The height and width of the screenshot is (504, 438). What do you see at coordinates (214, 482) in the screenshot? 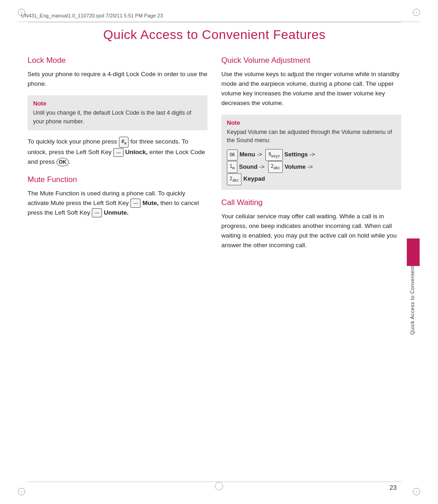
I see `divider-bottom` at bounding box center [214, 482].